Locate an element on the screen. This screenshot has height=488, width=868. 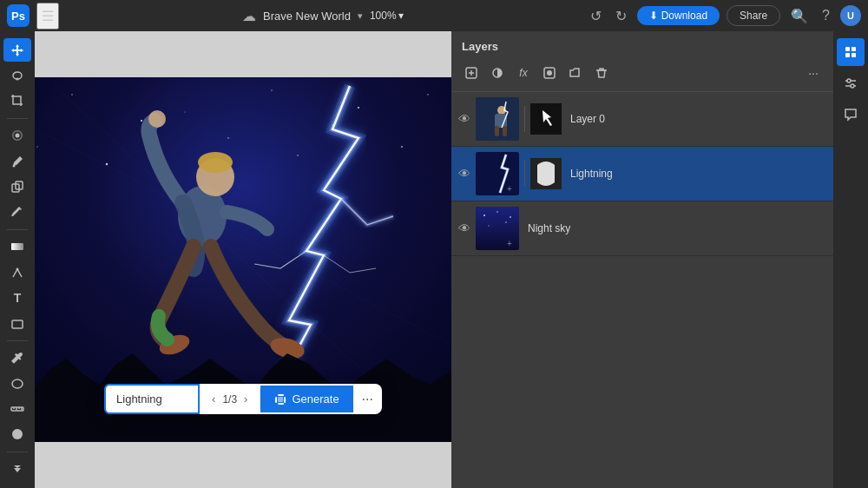
text-icon: T is located at coordinates (17, 298).